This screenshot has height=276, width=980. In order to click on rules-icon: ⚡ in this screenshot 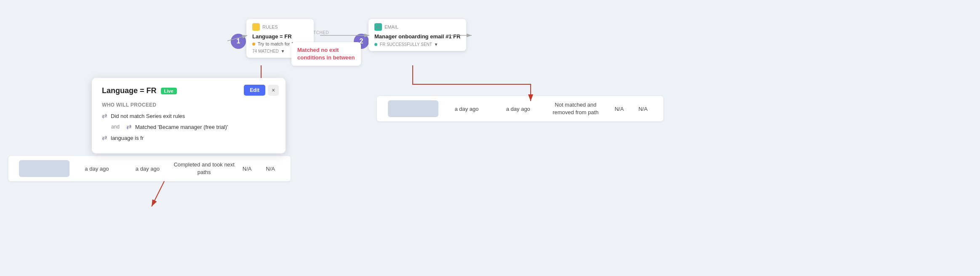, I will do `click(256, 27)`.